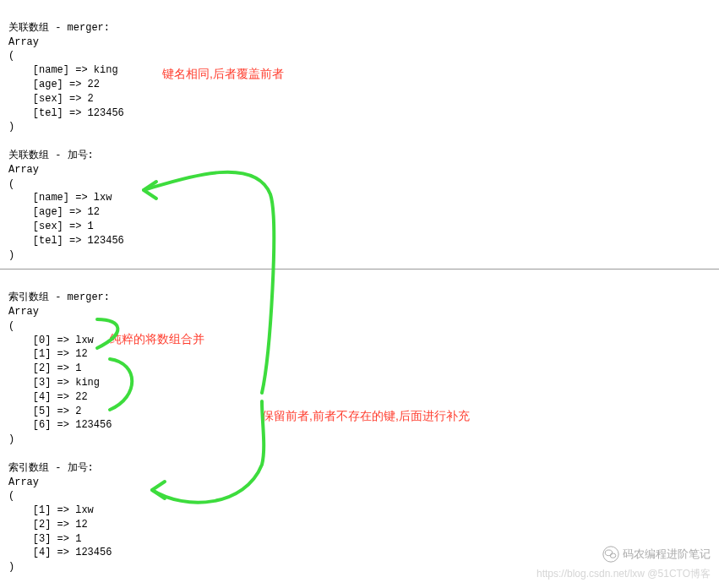 The image size is (719, 588). Describe the element at coordinates (60, 198) in the screenshot. I see `code-line: [name] => lxw` at that location.